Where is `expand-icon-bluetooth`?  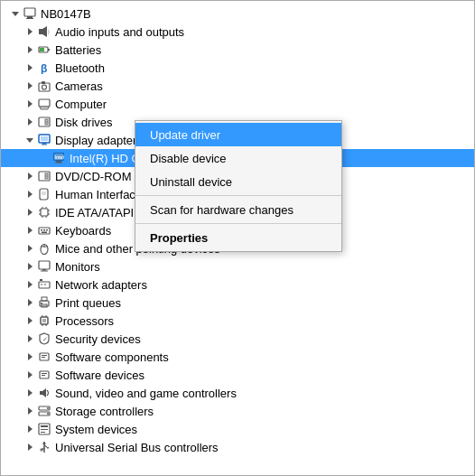 expand-icon-bluetooth is located at coordinates (30, 68).